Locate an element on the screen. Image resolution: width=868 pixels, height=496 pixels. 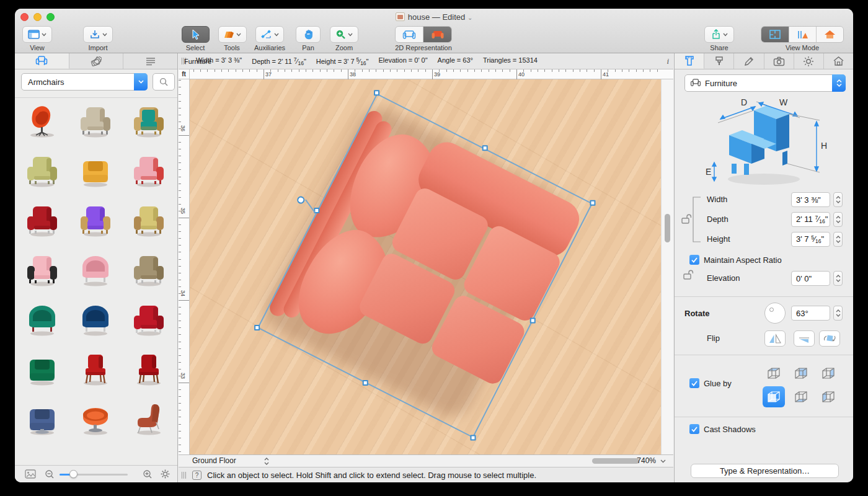
depth-stepper is located at coordinates (838, 219).